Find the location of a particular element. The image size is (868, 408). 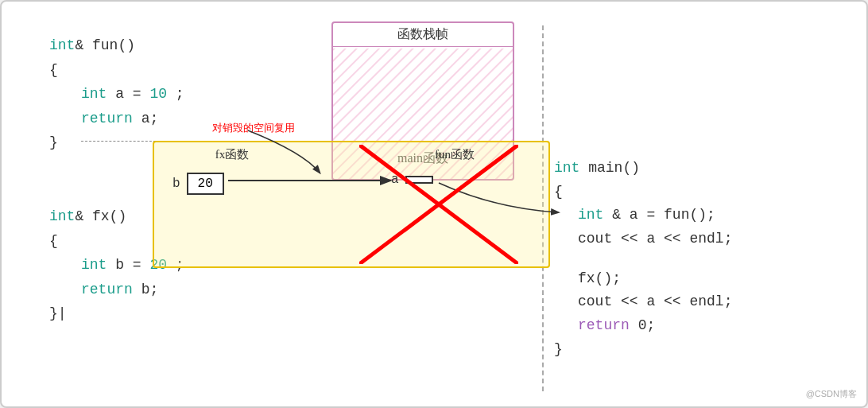

main-line8: return 0; is located at coordinates (643, 326).